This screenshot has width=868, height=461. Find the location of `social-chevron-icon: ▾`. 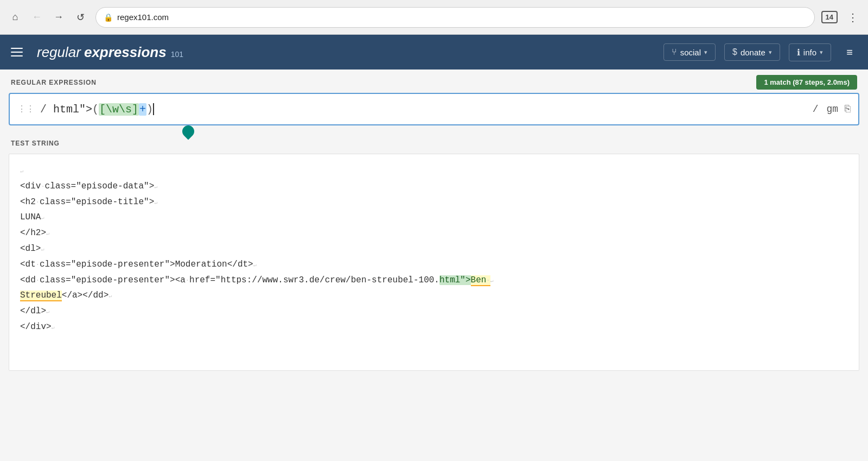

social-chevron-icon: ▾ is located at coordinates (706, 52).